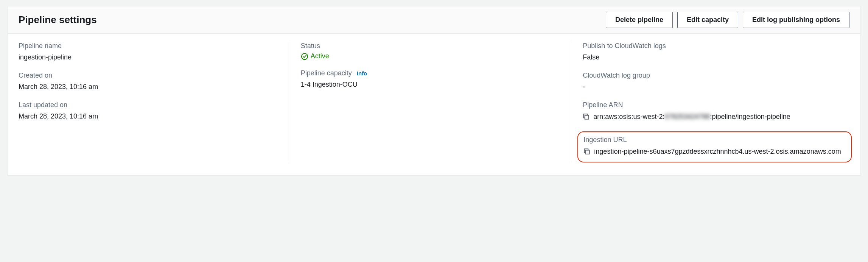 This screenshot has height=262, width=868. What do you see at coordinates (716, 76) in the screenshot?
I see `cloudwatch-group-label: CloudWatch log group` at bounding box center [716, 76].